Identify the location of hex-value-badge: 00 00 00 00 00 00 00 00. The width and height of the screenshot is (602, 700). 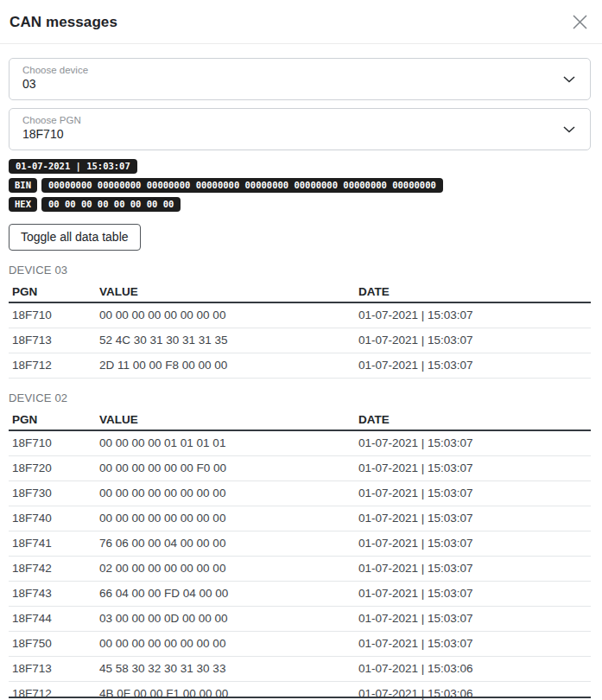
(111, 204).